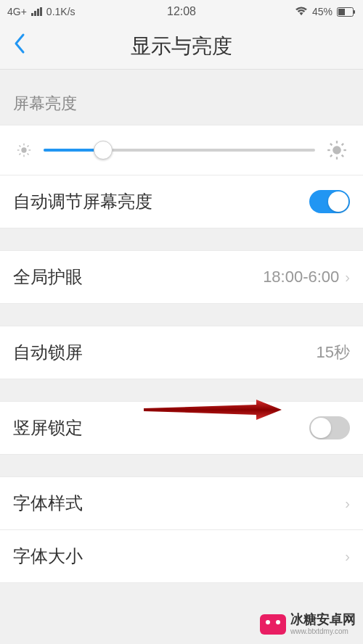 The image size is (363, 644). I want to click on wifi-icon, so click(301, 12).